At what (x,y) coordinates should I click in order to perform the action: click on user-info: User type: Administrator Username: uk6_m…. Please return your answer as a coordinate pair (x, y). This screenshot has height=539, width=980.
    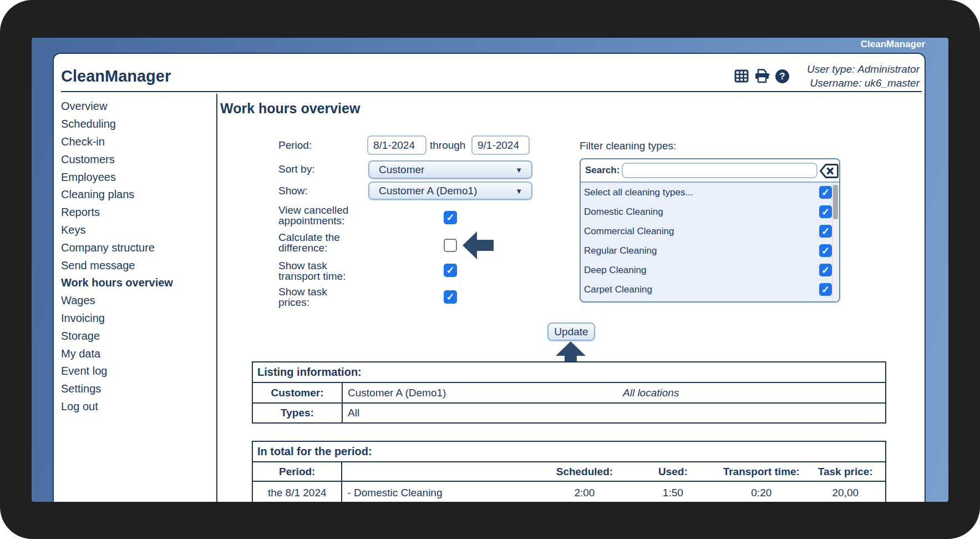
    Looking at the image, I should click on (863, 76).